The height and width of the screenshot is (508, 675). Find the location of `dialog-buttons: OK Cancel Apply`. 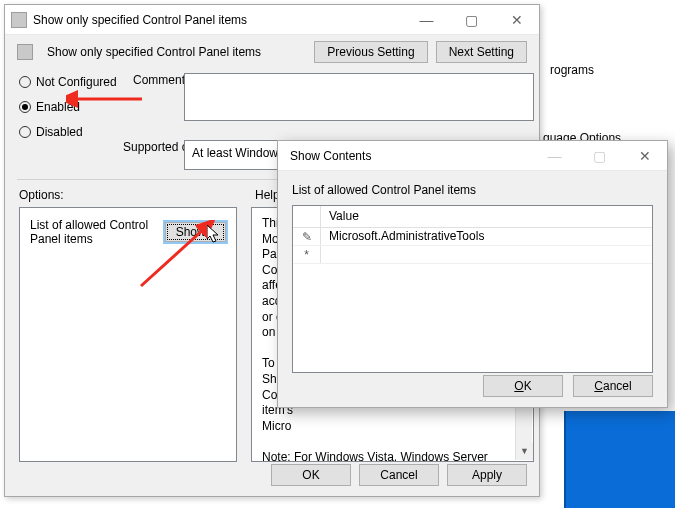

dialog-buttons: OK Cancel Apply is located at coordinates (399, 475).